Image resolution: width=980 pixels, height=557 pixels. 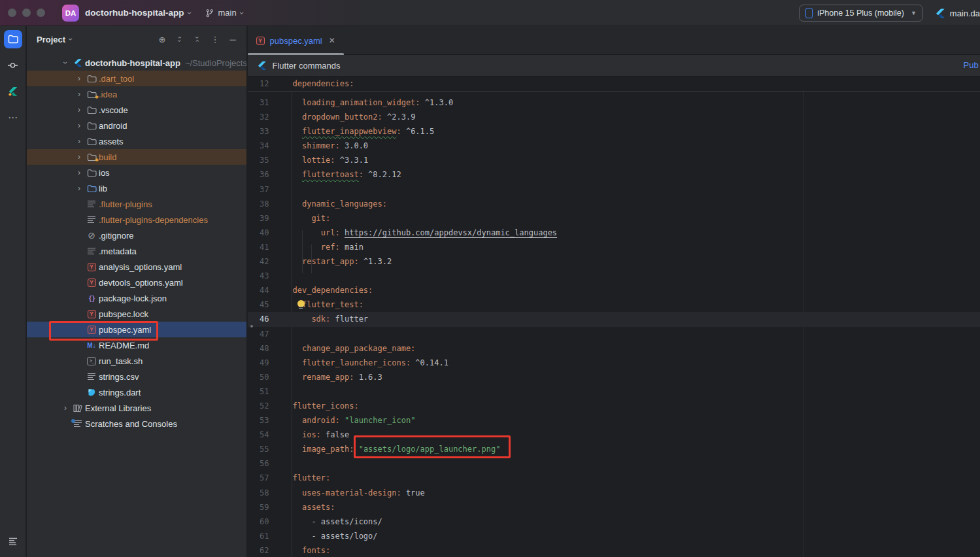 I want to click on code-line-59: 59 assets:, so click(x=614, y=507).